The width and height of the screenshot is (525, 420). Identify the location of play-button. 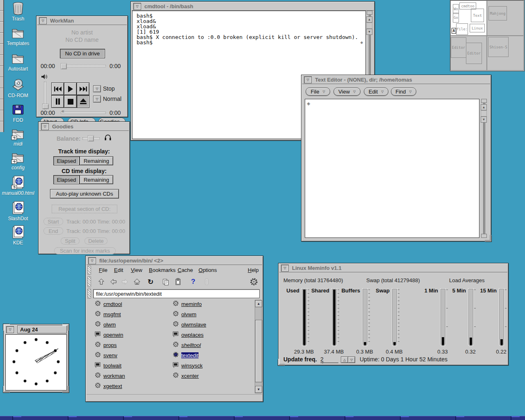
(71, 89).